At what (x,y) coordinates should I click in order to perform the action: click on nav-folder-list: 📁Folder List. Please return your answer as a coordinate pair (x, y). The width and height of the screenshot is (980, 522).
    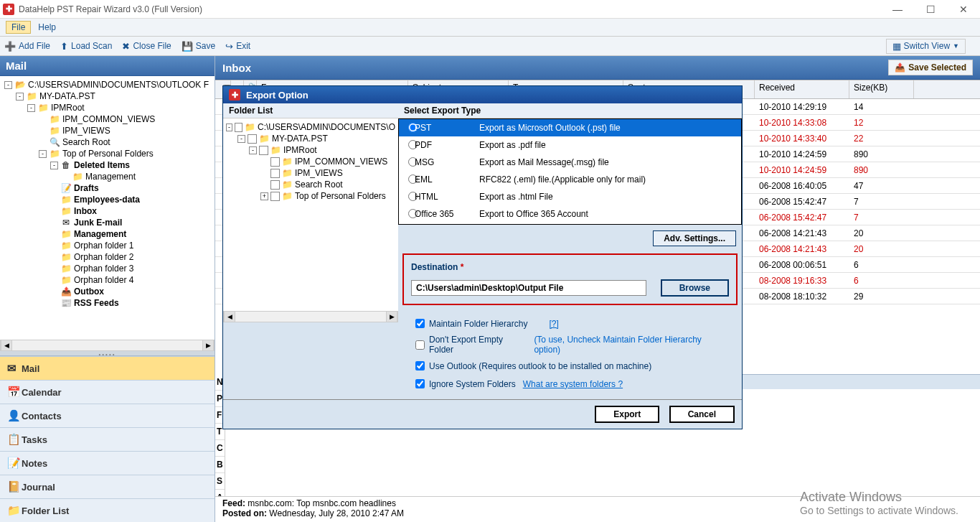
    Looking at the image, I should click on (108, 510).